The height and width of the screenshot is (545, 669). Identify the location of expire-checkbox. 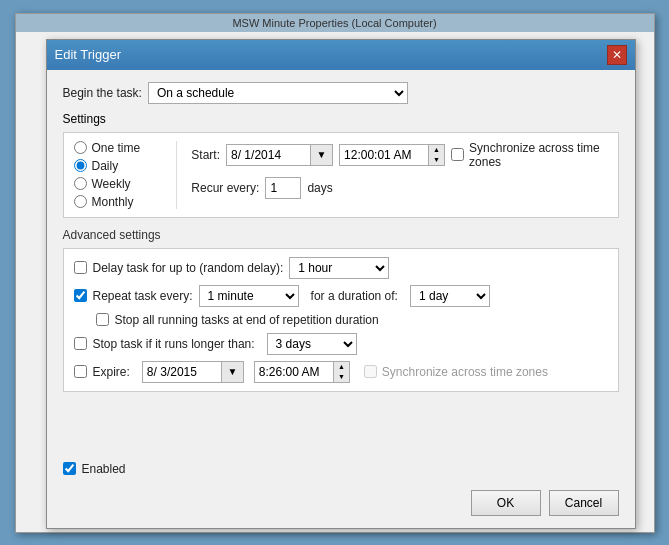
(80, 372).